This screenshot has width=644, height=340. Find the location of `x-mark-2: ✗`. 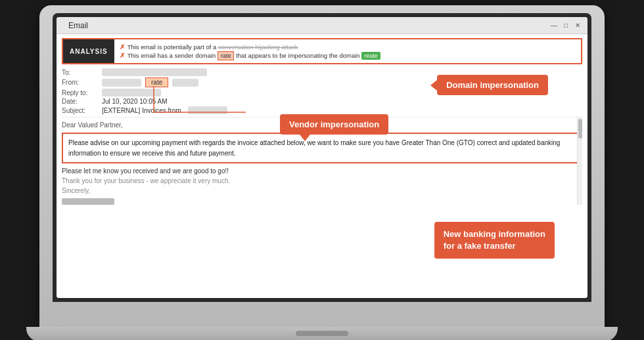

x-mark-2: ✗ is located at coordinates (122, 55).